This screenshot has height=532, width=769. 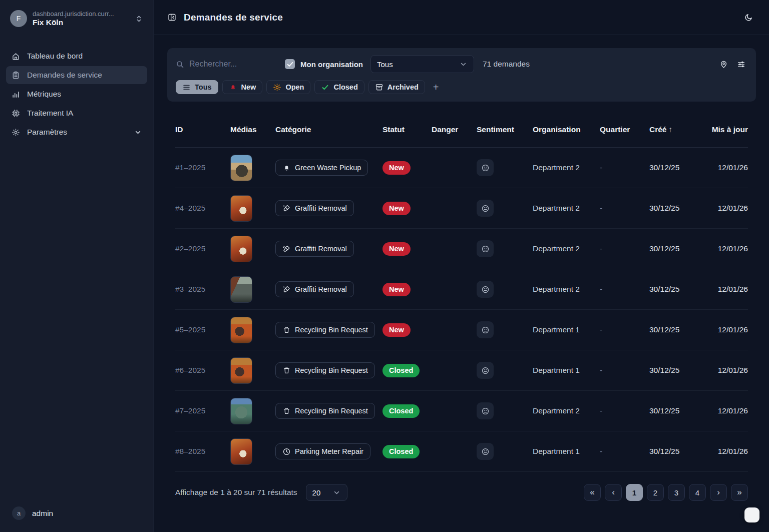 What do you see at coordinates (407, 130) in the screenshot?
I see `column-header-statut: Statut` at bounding box center [407, 130].